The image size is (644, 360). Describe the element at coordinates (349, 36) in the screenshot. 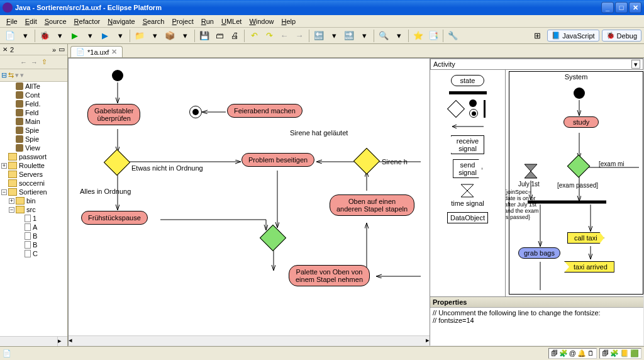

I see `nav-button: 🔜` at that location.